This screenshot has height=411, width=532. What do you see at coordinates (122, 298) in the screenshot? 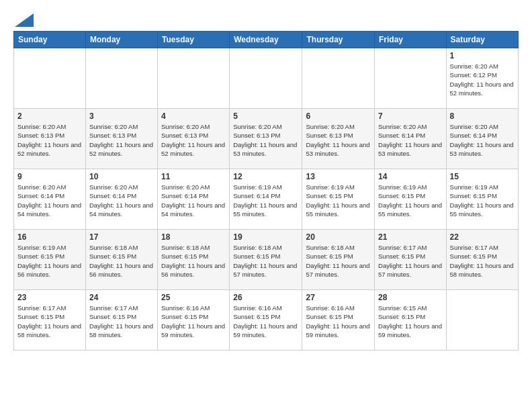
I see `day-number: 24` at bounding box center [122, 298].